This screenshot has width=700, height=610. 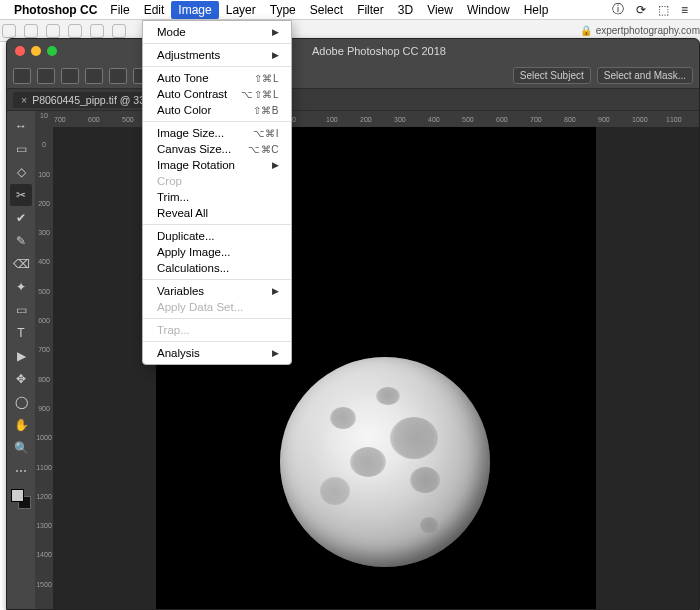 What do you see at coordinates (353, 51) in the screenshot?
I see `window-titlebar: Adobe Photoshop CC 2018` at bounding box center [353, 51].